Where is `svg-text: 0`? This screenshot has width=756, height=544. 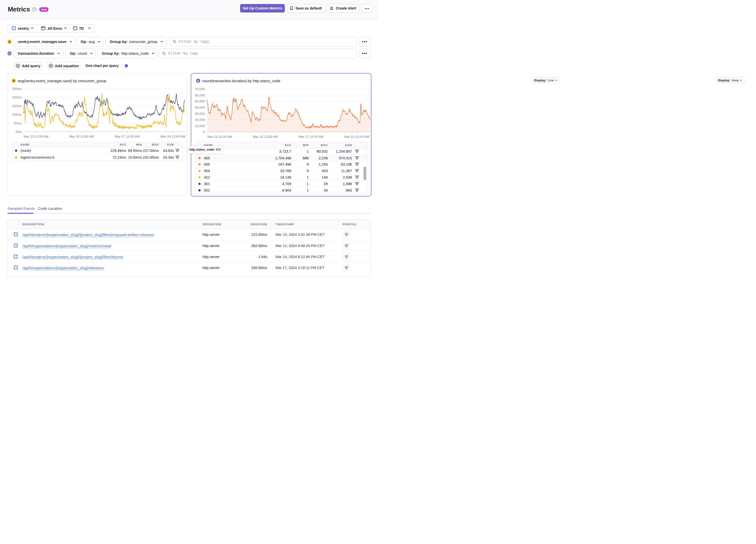 svg-text: 0 is located at coordinates (204, 132).